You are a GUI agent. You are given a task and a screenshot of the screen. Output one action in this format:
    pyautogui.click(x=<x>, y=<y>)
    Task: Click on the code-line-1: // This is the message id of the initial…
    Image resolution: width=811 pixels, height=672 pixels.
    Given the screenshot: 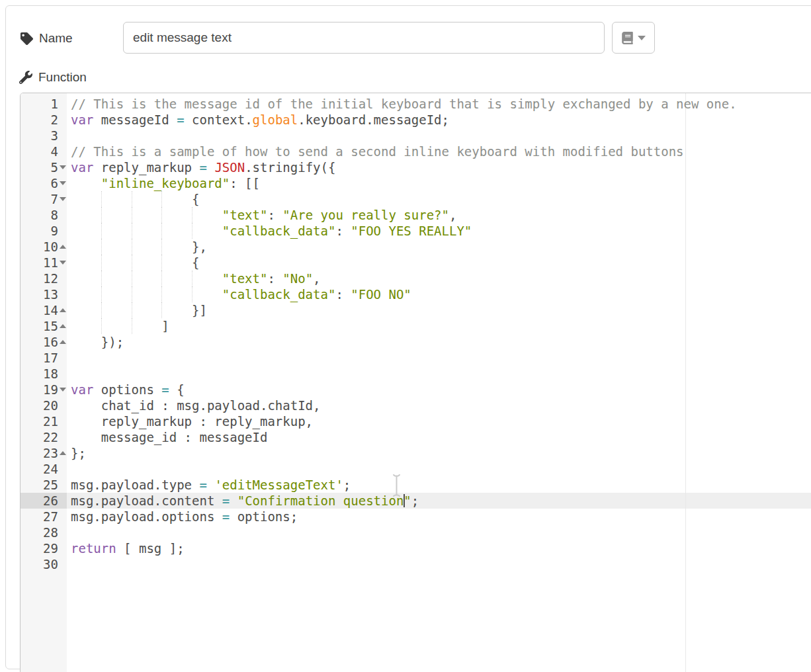 What is the action you would take?
    pyautogui.click(x=439, y=104)
    